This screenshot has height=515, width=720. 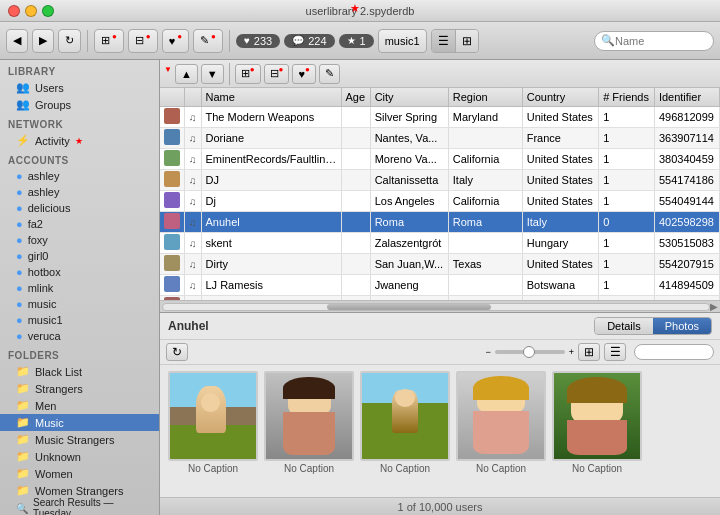 I want to click on table-row: ♫ Dj Los Angeles California United State…, so click(x=440, y=200).